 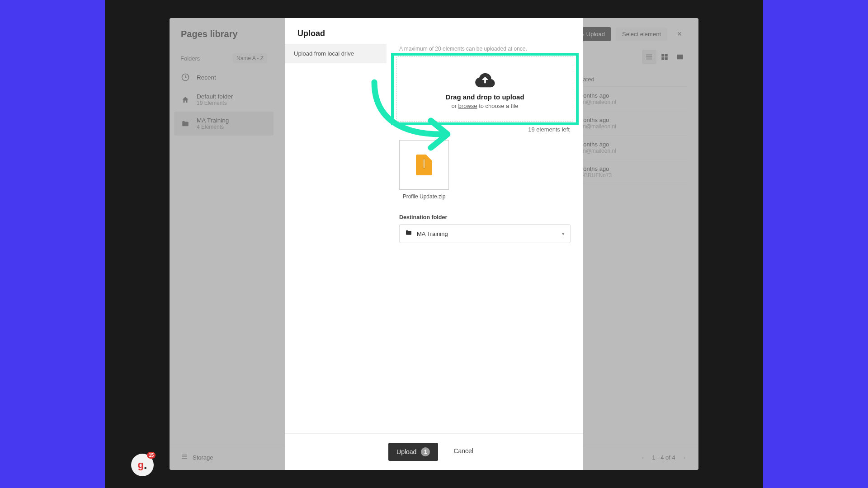 What do you see at coordinates (485, 106) in the screenshot?
I see `dropzone-subtitle: or browse to choose a file` at bounding box center [485, 106].